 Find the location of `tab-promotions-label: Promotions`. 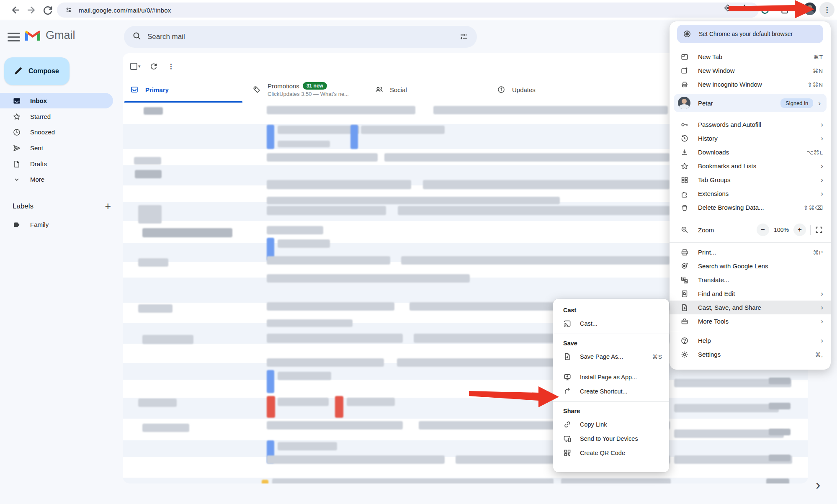

tab-promotions-label: Promotions is located at coordinates (283, 86).